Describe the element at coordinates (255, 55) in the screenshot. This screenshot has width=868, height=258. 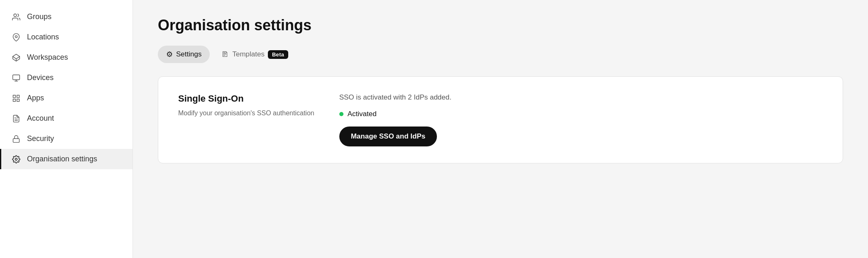
I see `tab-templates: 🖹 Templates Beta` at that location.